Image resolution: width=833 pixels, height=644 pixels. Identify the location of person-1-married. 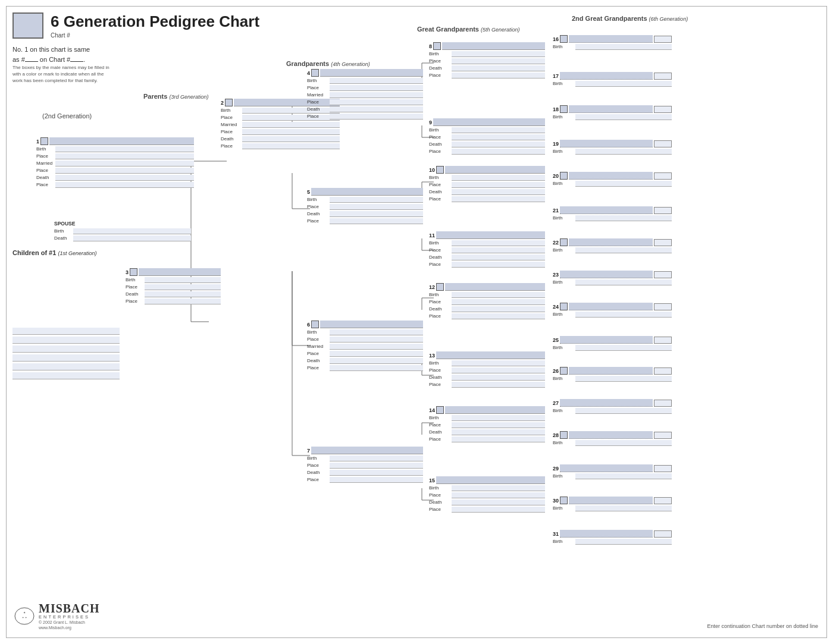
(125, 164).